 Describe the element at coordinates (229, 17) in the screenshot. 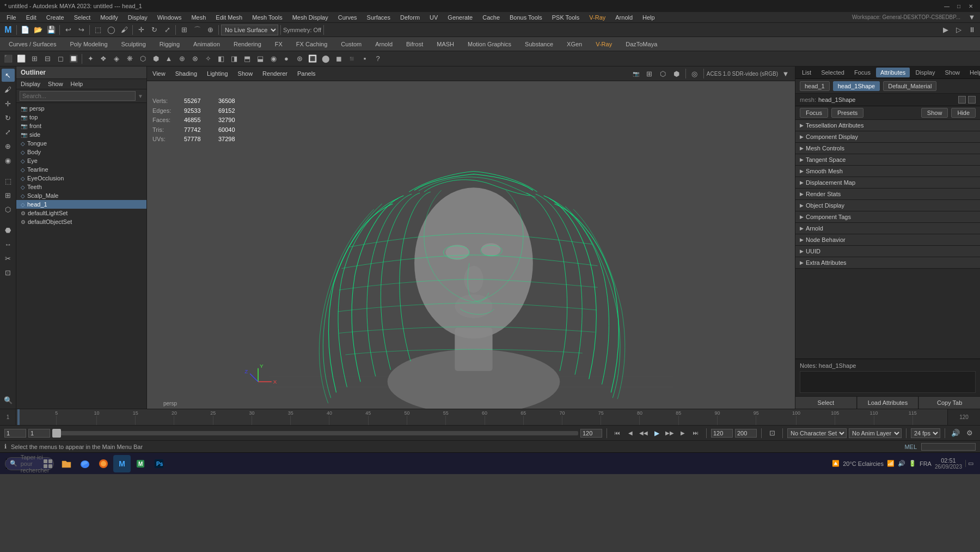

I see `menu-edit-mesh: Edit Mesh` at that location.